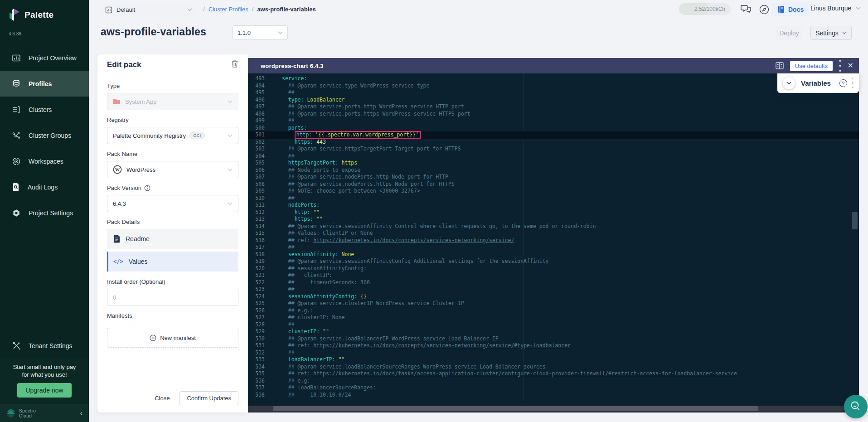 The width and height of the screenshot is (868, 422). Describe the element at coordinates (27, 411) in the screenshot. I see `footer-brand-line1: Spectro` at that location.